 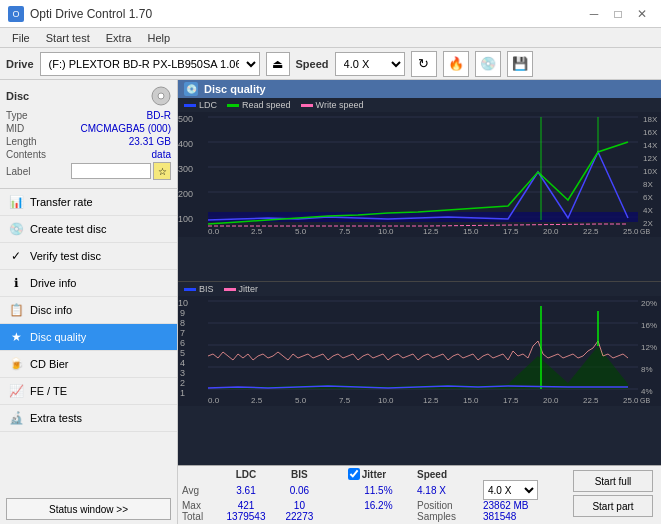 What do you see at coordinates (488, 64) in the screenshot?
I see `disc-button: 💿` at bounding box center [488, 64].